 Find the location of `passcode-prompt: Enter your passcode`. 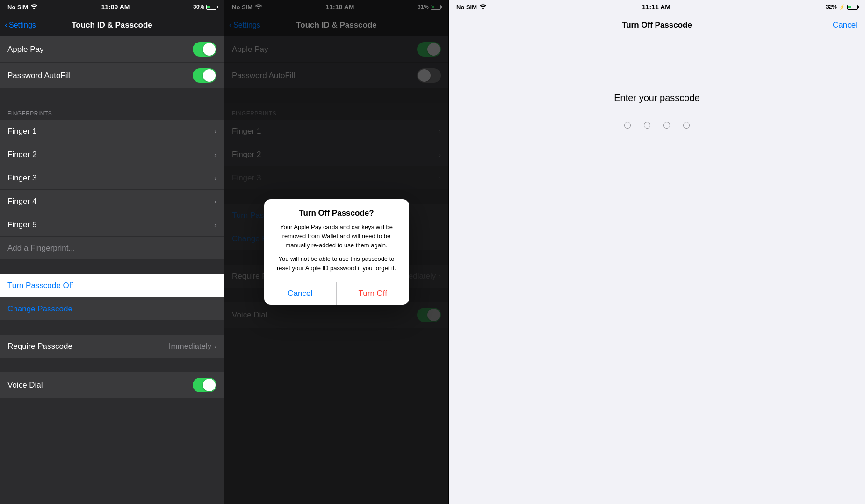

passcode-prompt: Enter your passcode is located at coordinates (656, 98).